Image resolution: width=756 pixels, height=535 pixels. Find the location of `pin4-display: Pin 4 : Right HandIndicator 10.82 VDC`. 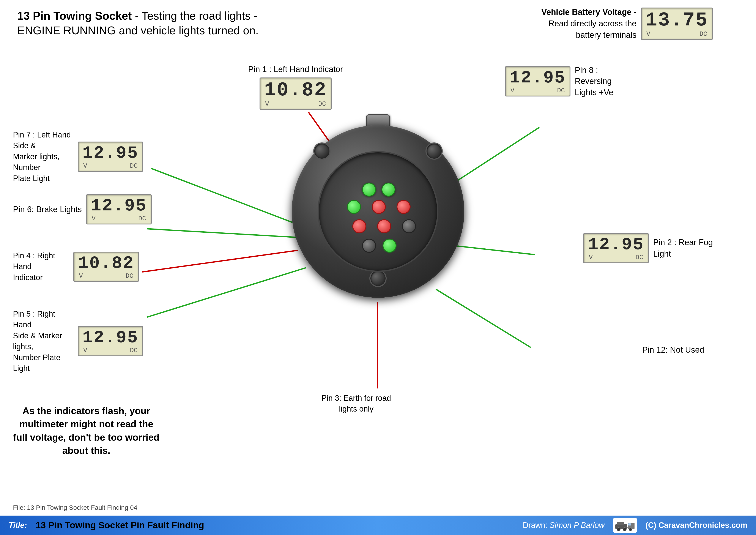

pin4-display: Pin 4 : Right HandIndicator 10.82 VDC is located at coordinates (76, 267).